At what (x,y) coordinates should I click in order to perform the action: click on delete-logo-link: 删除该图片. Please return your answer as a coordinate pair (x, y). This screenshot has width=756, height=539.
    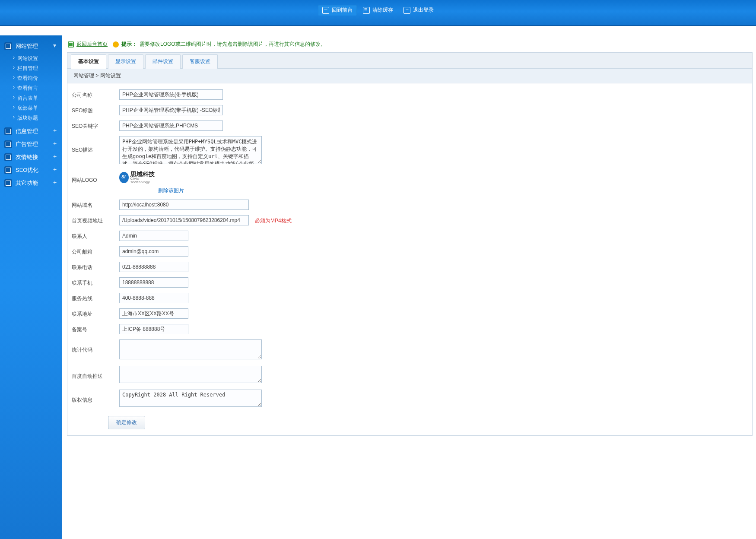
    Looking at the image, I should click on (171, 191).